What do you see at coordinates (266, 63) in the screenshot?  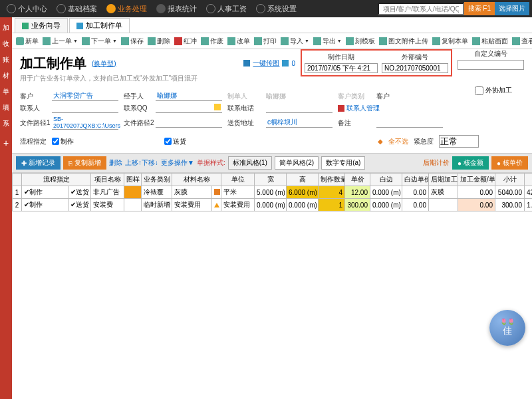 I see `onekey-upload-link: 一键传图` at bounding box center [266, 63].